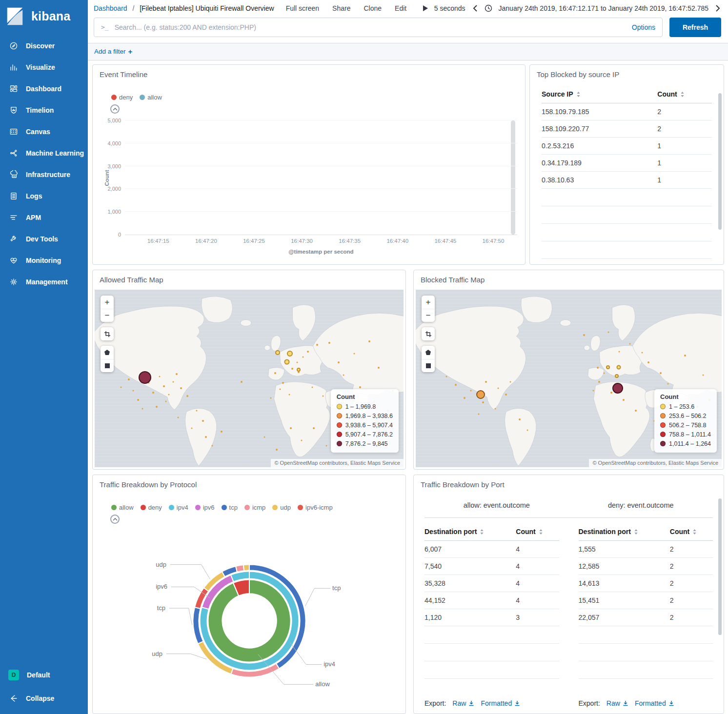 Image resolution: width=728 pixels, height=714 pixels. Describe the element at coordinates (44, 110) in the screenshot. I see `sidebar-item-timelion: Timelion` at that location.